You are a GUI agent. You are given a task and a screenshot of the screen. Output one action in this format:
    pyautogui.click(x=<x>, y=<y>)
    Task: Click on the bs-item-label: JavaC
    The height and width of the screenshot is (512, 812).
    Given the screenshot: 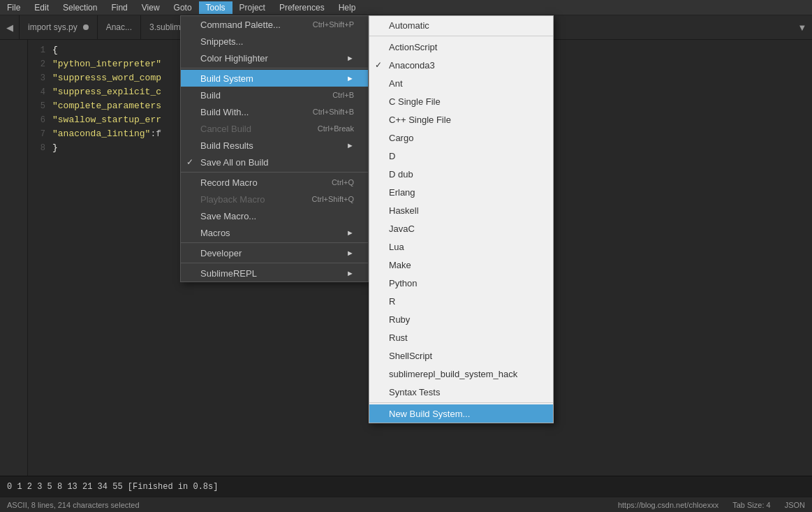 What is the action you would take?
    pyautogui.click(x=402, y=229)
    